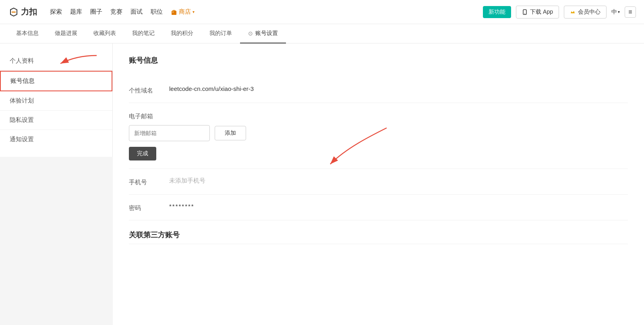 Image resolution: width=644 pixels, height=325 pixels. Describe the element at coordinates (615, 12) in the screenshot. I see `lang-selector: 中 ▾` at that location.